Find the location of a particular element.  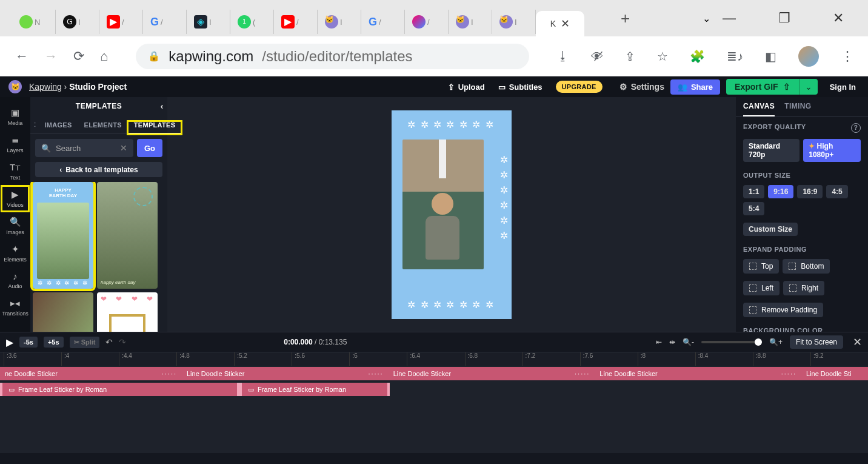

bookmark-star-icon: ☆ is located at coordinates (663, 56).